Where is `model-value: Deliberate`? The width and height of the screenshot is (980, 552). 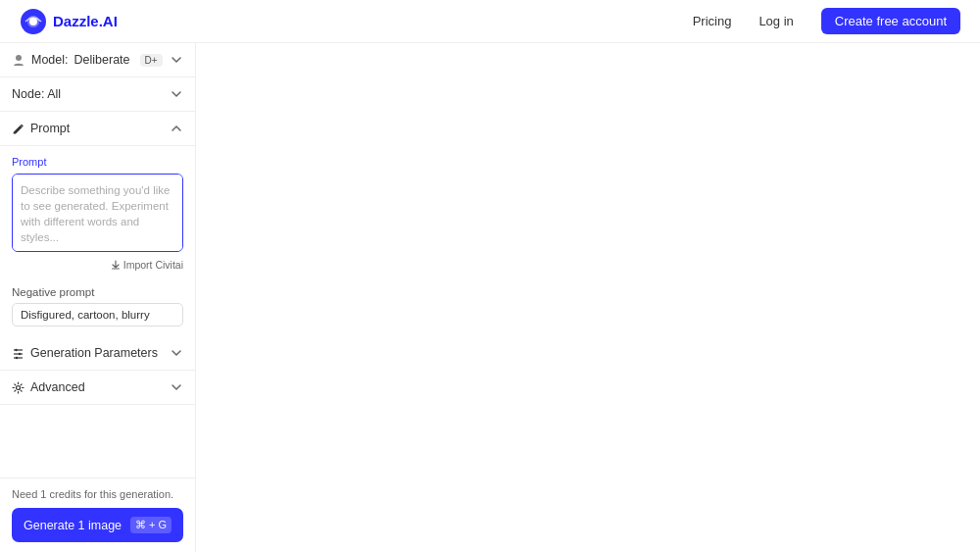
model-value: Deliberate is located at coordinates (102, 60).